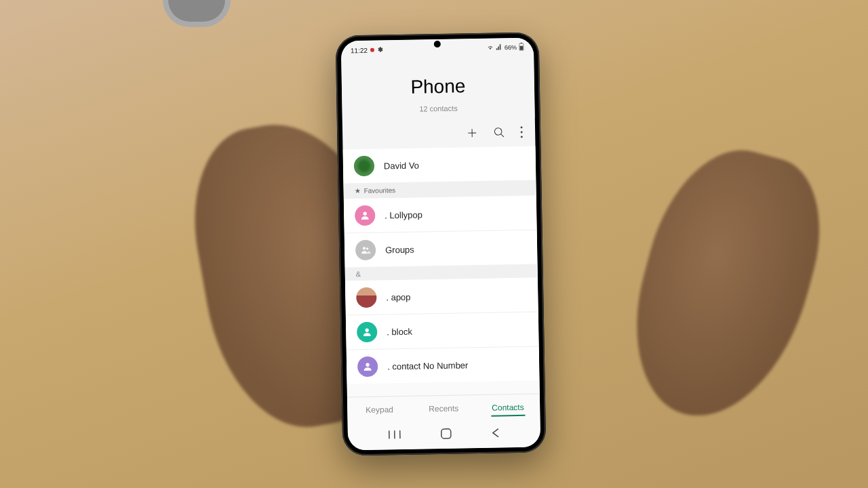 The width and height of the screenshot is (868, 488). Describe the element at coordinates (359, 50) in the screenshot. I see `status-time: 11:22` at that location.